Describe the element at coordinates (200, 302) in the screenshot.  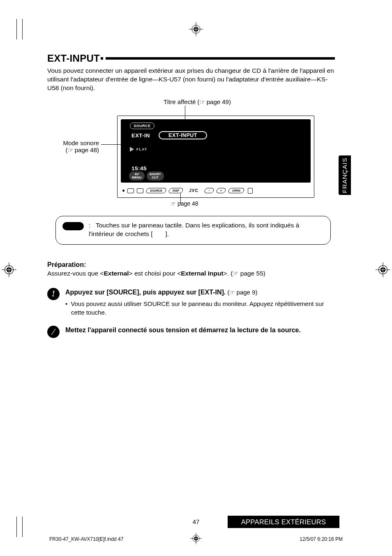
I see `step-body: Appuyez sur [SOURCE], puis appuyez sur […` at that location.